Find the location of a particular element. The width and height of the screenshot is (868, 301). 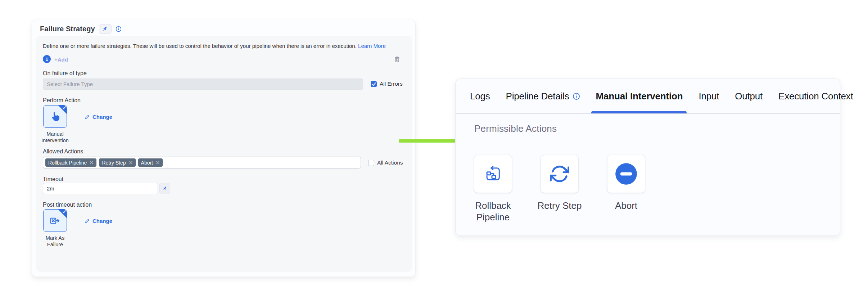

timeout-field-group is located at coordinates (107, 189).